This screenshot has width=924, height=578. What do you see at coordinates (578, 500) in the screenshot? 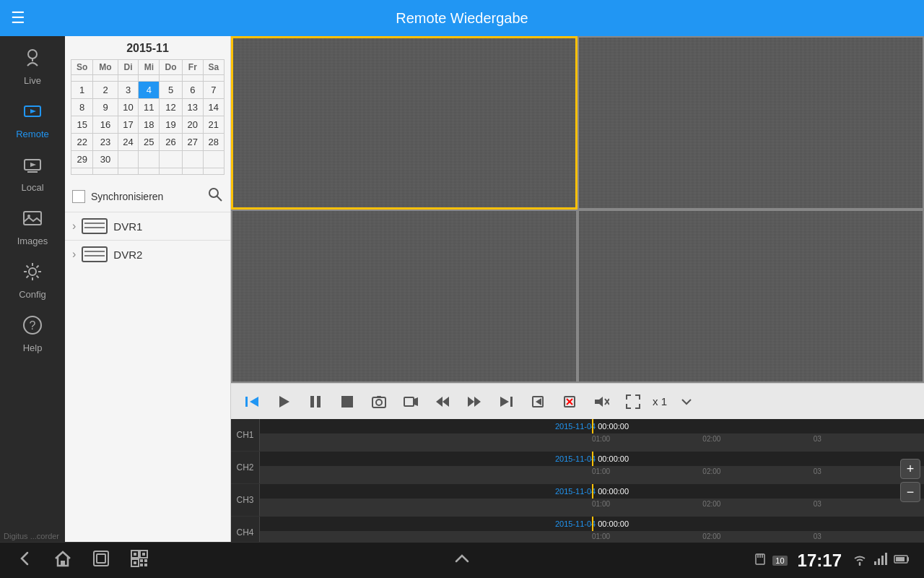
I see `channel-row-ch3: CH3 2015-11-04 00:00:00 01:00 02:00 03` at bounding box center [578, 500].